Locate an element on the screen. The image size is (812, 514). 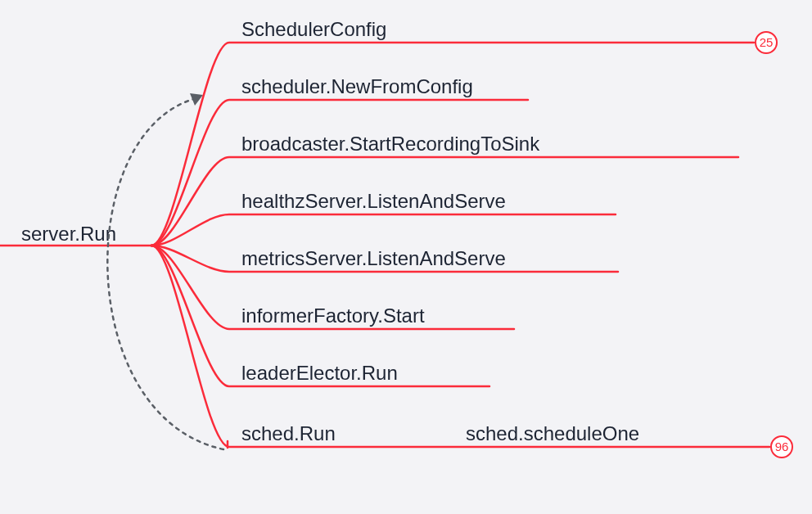
count-badge-value: 25 is located at coordinates (766, 43).